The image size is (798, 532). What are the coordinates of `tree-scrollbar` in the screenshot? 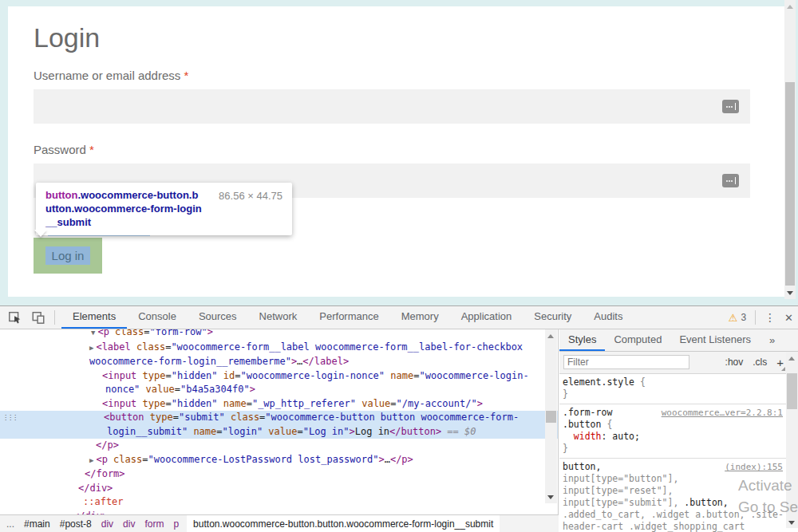 It's located at (551, 416).